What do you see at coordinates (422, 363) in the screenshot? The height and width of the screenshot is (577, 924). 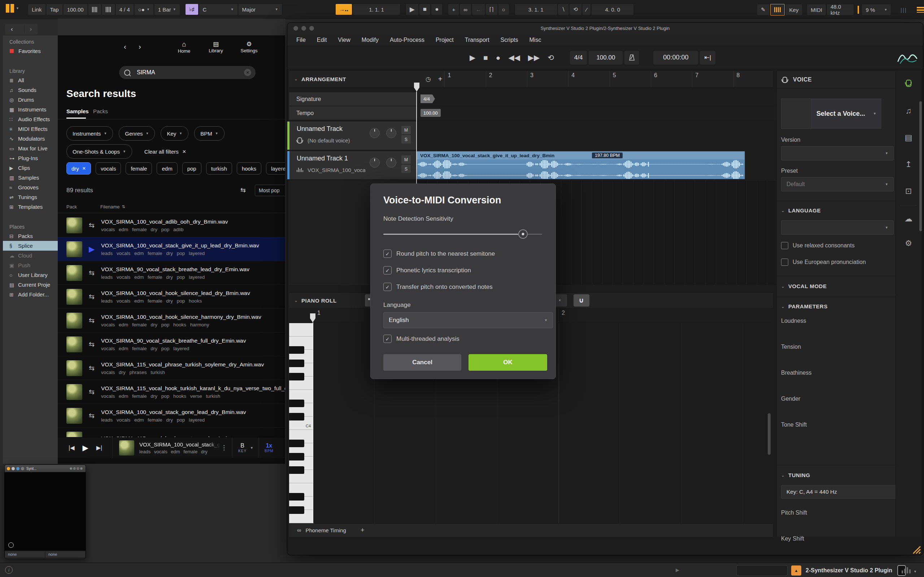 I see `cancel-button: Cancel` at bounding box center [422, 363].